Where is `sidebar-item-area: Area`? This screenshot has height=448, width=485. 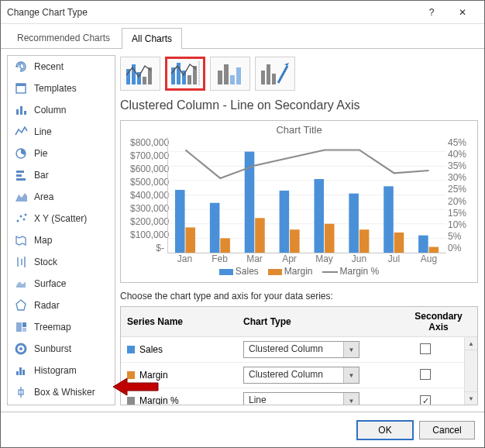
sidebar-item-area: Area is located at coordinates (61, 197).